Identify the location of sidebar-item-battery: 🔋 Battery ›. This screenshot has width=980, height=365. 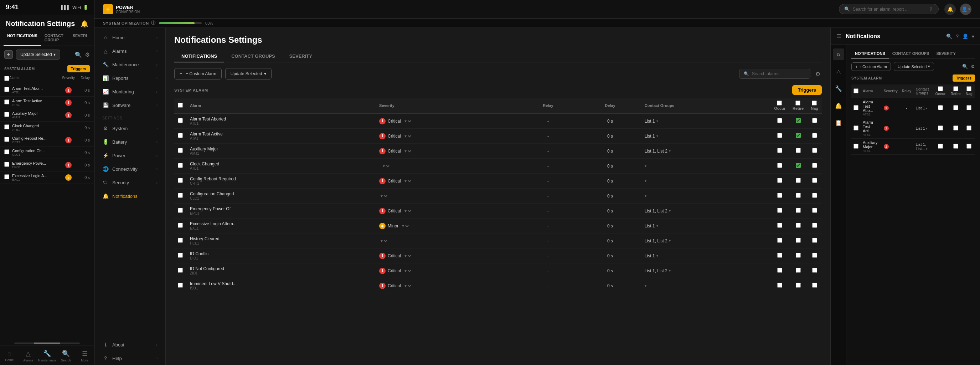
(130, 142).